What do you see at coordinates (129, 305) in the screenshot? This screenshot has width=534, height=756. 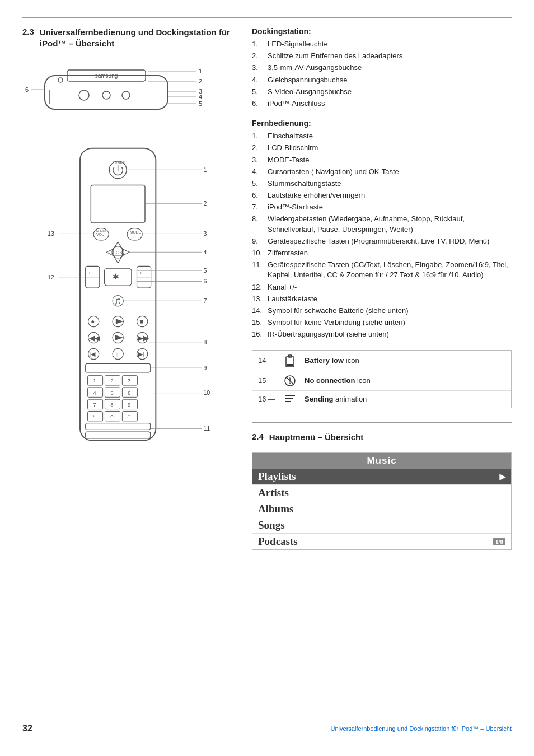 I see `remote-svg: POWER MAIN VOL MODE` at bounding box center [129, 305].